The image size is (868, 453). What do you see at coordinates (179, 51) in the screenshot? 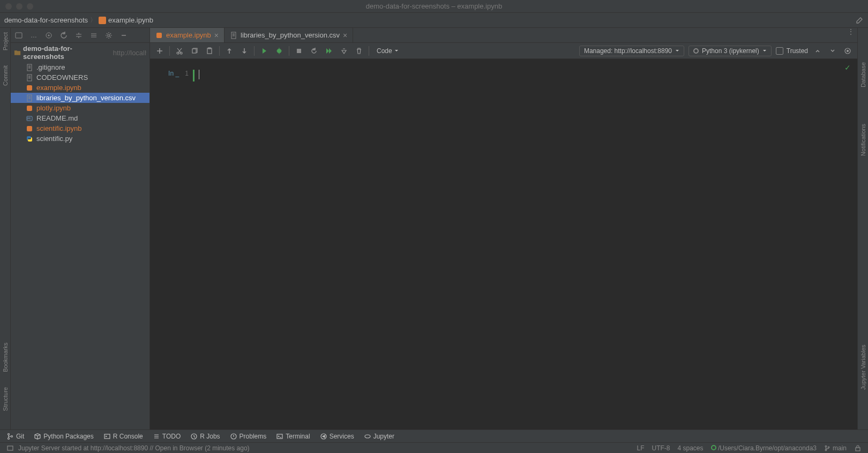
I see `cut-cell-button` at bounding box center [179, 51].